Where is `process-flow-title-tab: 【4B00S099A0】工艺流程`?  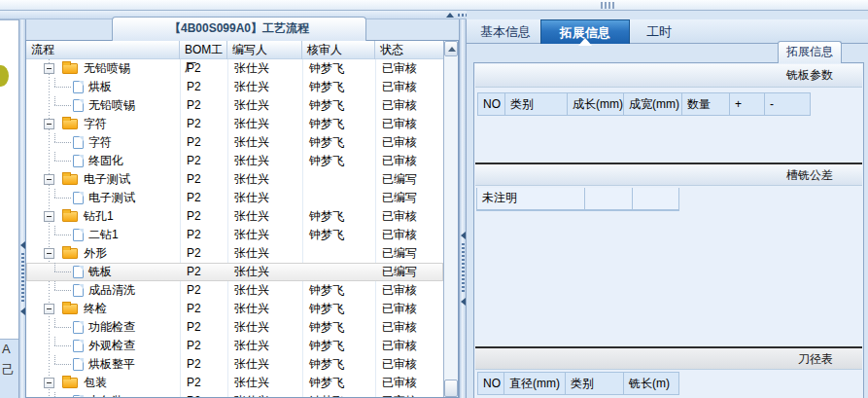
process-flow-title-tab: 【4B00S099A0】工艺流程 is located at coordinates (239, 29).